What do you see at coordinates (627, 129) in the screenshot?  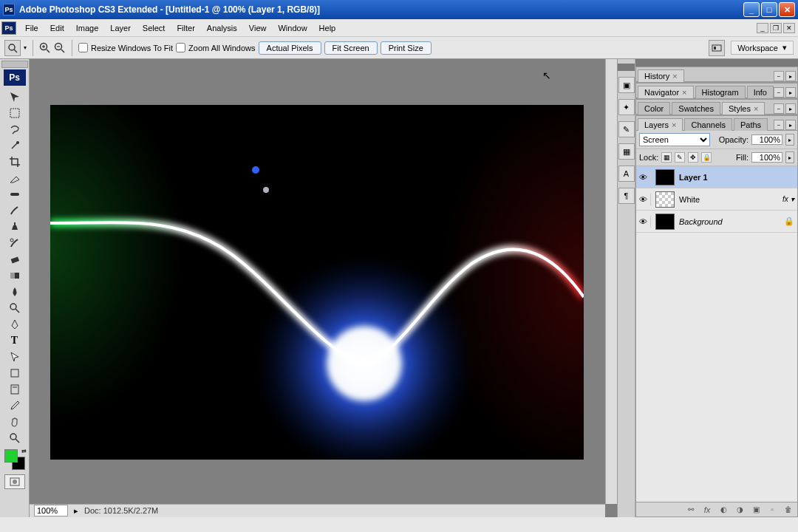 I see `dock-icon-brushes: ✎` at bounding box center [627, 129].